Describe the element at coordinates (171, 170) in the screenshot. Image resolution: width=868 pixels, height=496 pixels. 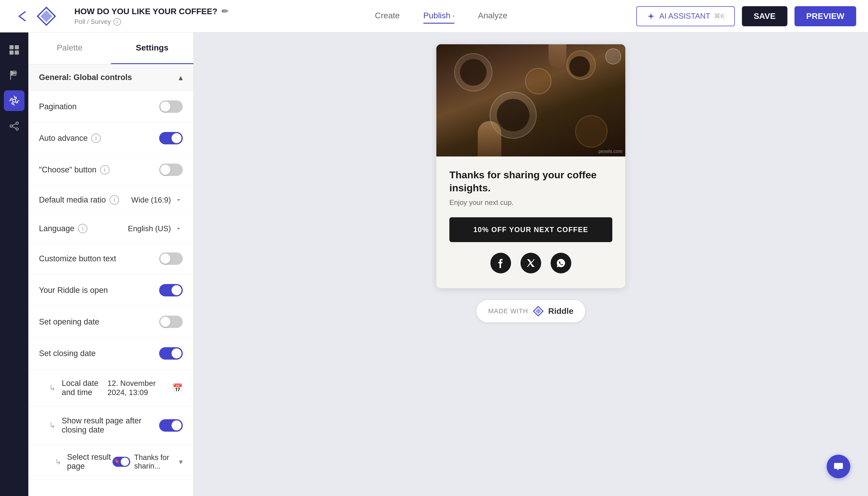
I see `choose-button-toggle` at that location.